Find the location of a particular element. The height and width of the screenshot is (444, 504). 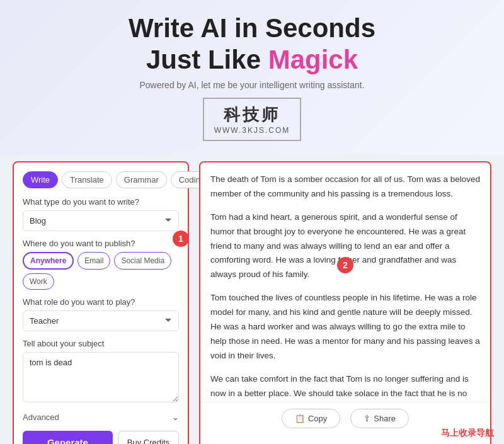

publish-social-media: Social Media is located at coordinates (142, 261).